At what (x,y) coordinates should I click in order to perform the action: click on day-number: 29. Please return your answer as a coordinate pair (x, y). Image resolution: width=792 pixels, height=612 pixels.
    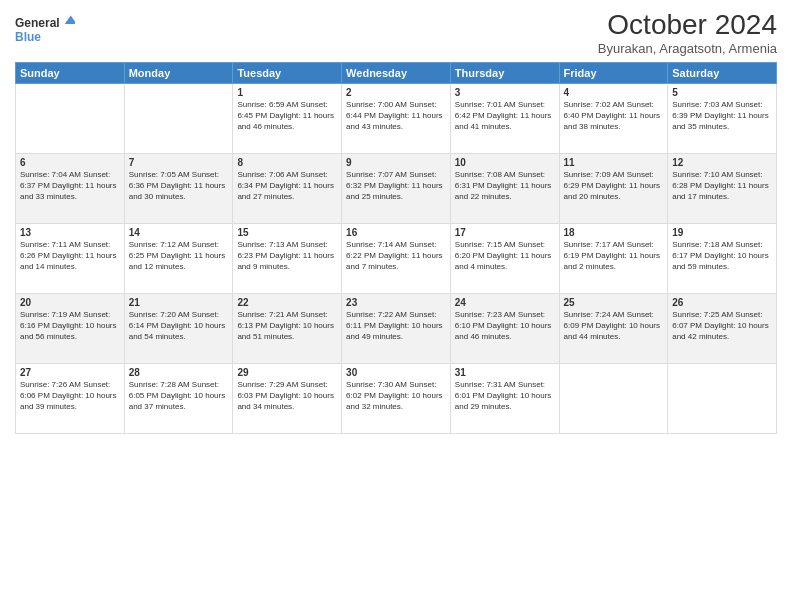
    Looking at the image, I should click on (287, 372).